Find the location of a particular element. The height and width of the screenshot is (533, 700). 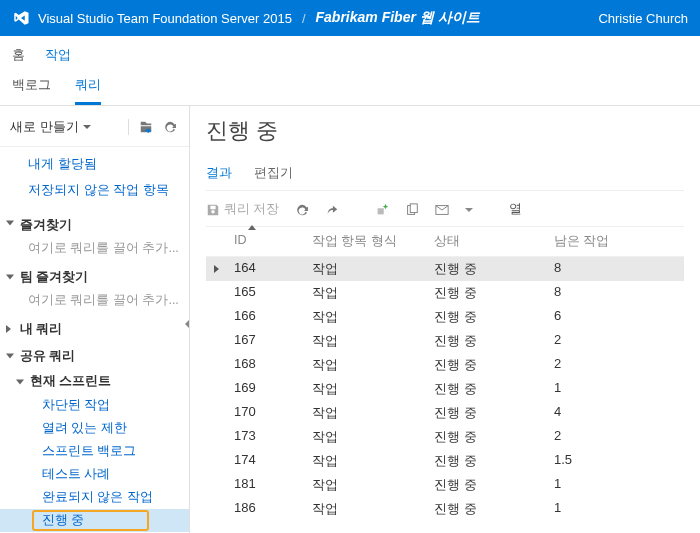

link-unsaved-work-items: 저장되지 않은 작업 항목 is located at coordinates (94, 190).